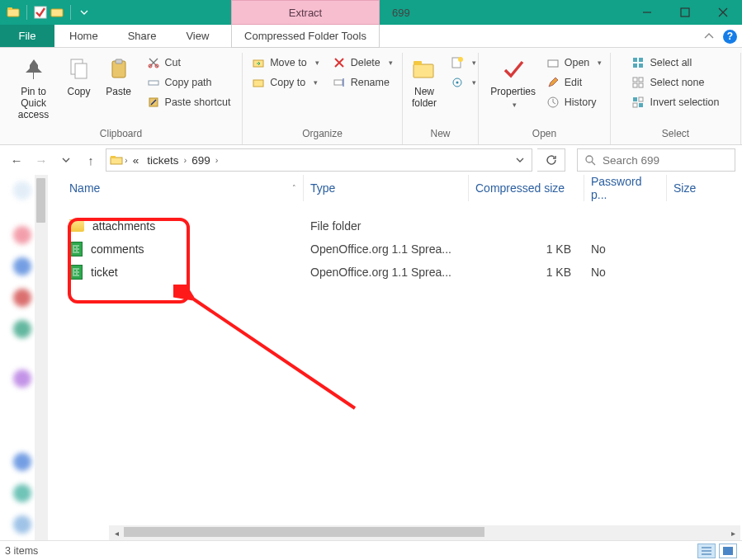 Image resolution: width=742 pixels, height=560 pixels. I want to click on pin-icon, so click(34, 69).